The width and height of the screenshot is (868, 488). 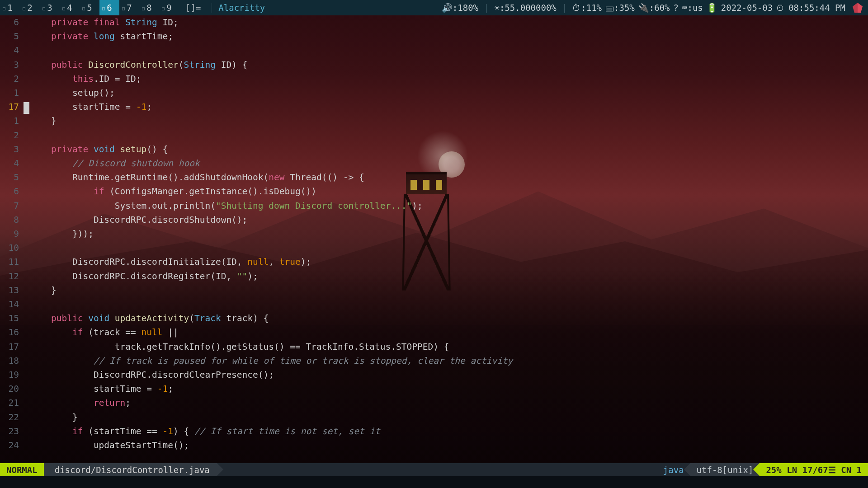 I want to click on code-content: updateStartTime();, so click(x=449, y=446).